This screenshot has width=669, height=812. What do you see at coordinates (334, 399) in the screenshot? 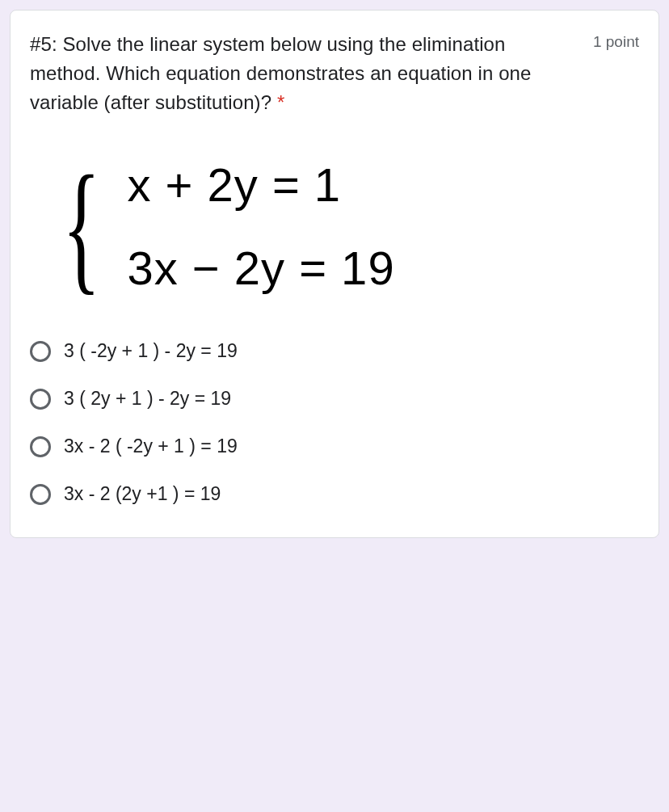
I see `option-2: 3 ( 2y + 1 ) - 2y = 19` at bounding box center [334, 399].